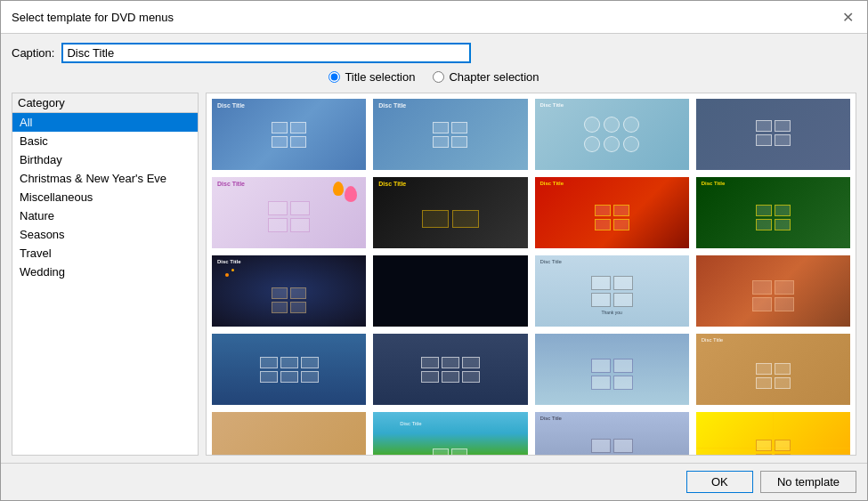  Describe the element at coordinates (450, 291) in the screenshot. I see `template-10-overlay` at that location.